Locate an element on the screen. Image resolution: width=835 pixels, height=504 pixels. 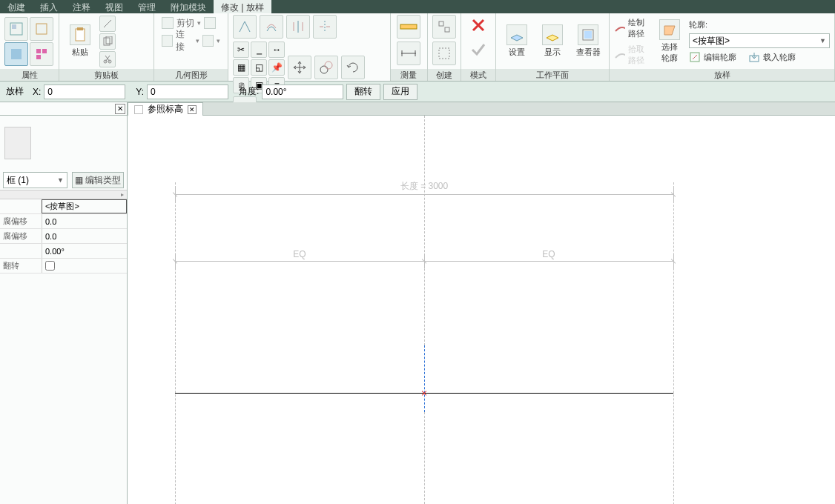
panel-title-sweep: 放样 is located at coordinates (722, 75).